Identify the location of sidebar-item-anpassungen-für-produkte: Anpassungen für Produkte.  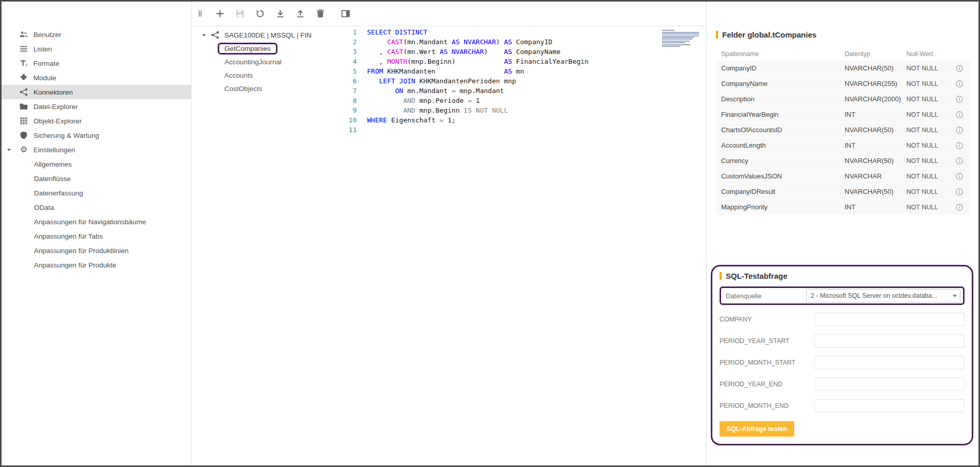
(96, 265).